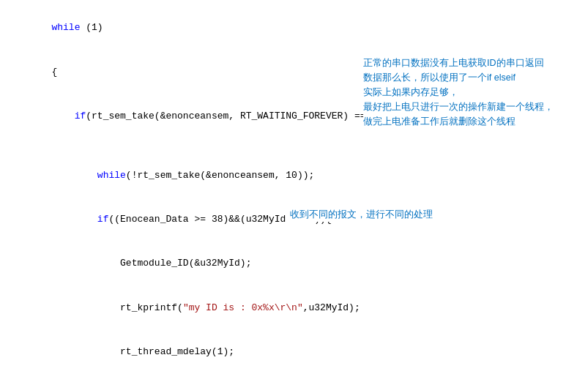  Describe the element at coordinates (294, 175) in the screenshot. I see `code-line-5: while(!rt_sem_take(&enonceansem, 10));` at that location.